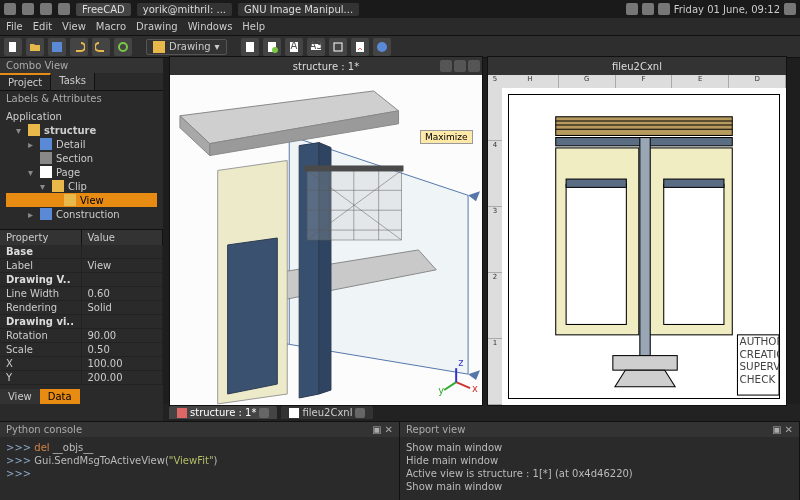  Describe the element at coordinates (123, 294) in the screenshot. I see `prop-value: 0.60` at that location.